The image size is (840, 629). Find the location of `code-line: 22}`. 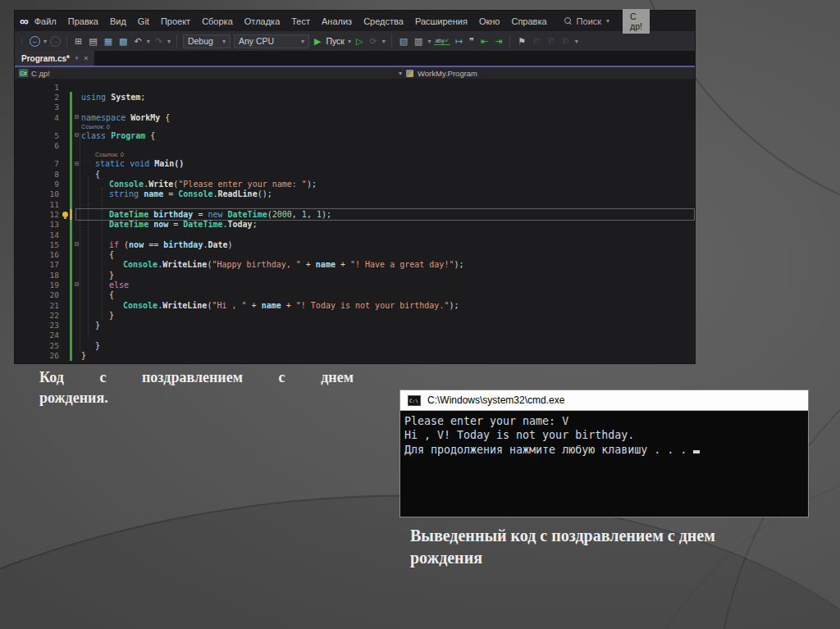

code-line: 22} is located at coordinates (354, 315).